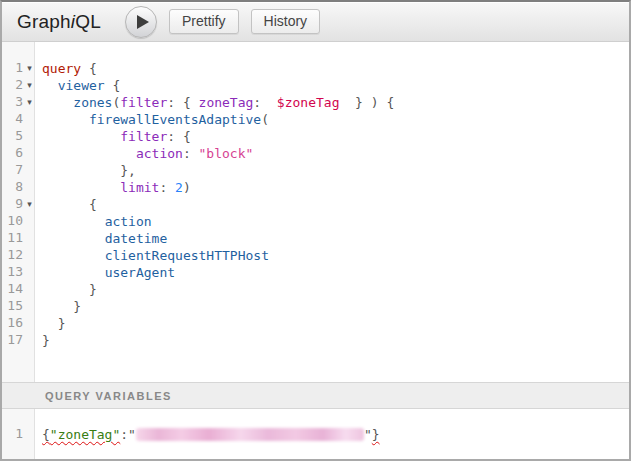 The width and height of the screenshot is (631, 461). What do you see at coordinates (175, 120) in the screenshot?
I see `syntax-token: firewallEventsAdaptive` at bounding box center [175, 120].